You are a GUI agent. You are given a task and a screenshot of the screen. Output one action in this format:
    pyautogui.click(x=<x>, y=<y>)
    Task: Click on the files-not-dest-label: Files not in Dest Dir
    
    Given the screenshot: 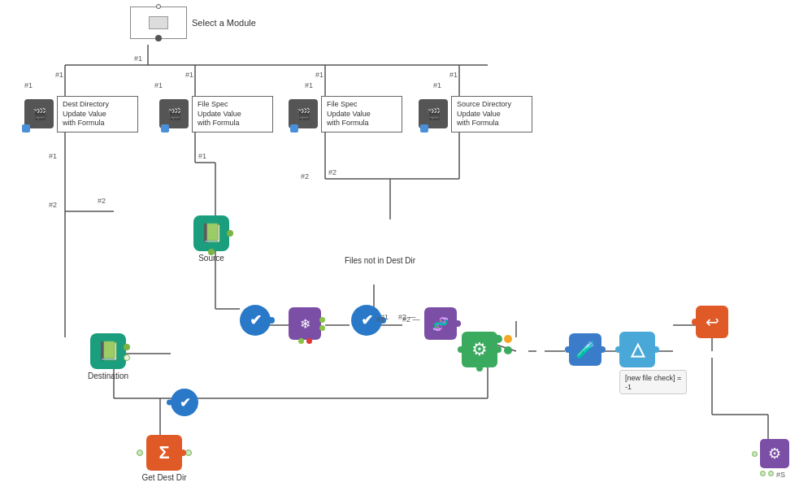 What is the action you would take?
    pyautogui.click(x=380, y=260)
    